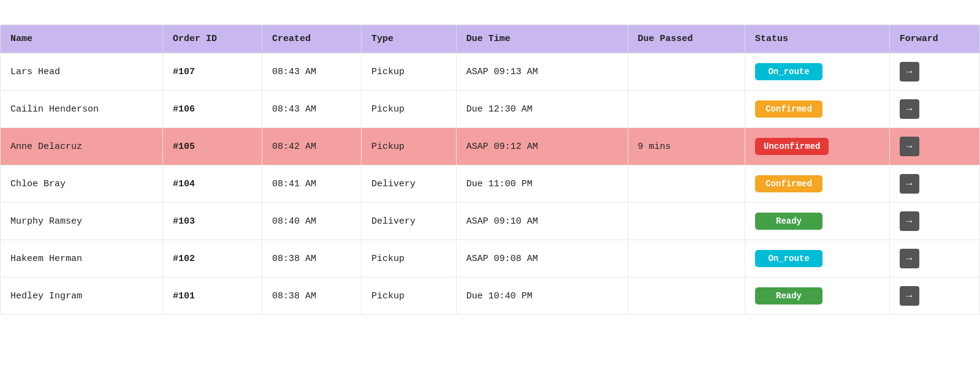 The image size is (980, 367). What do you see at coordinates (82, 184) in the screenshot?
I see `cell-name: Chloe Bray` at bounding box center [82, 184].